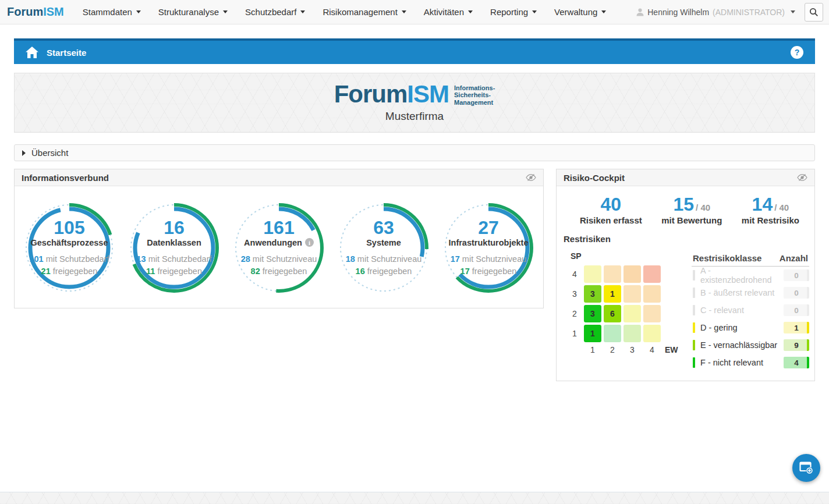 This screenshot has height=504, width=829. I want to click on widget-label: Anwendungeni, so click(279, 243).